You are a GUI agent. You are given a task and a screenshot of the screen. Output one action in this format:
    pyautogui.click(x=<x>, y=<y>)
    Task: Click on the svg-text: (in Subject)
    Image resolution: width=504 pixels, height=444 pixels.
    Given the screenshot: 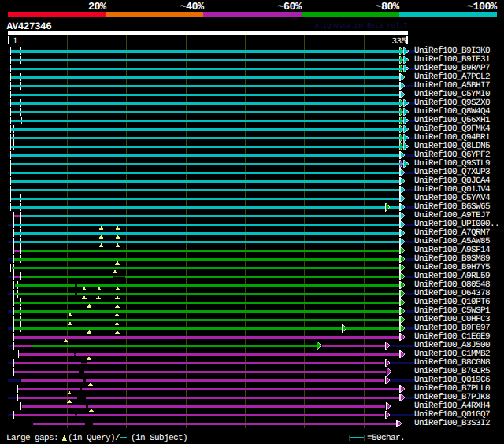 What is the action you would take?
    pyautogui.click(x=159, y=438)
    